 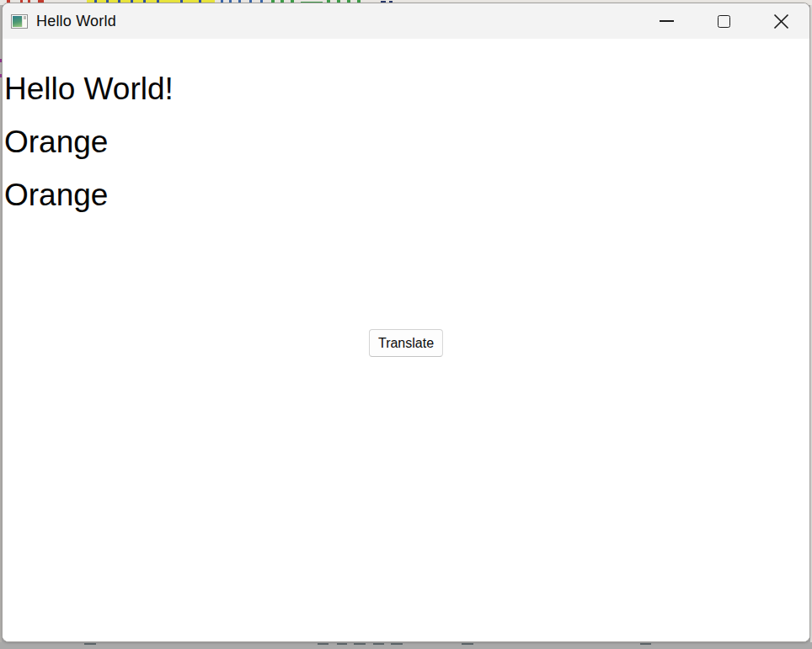 I want to click on background-app-edge-bottom, so click(x=406, y=646).